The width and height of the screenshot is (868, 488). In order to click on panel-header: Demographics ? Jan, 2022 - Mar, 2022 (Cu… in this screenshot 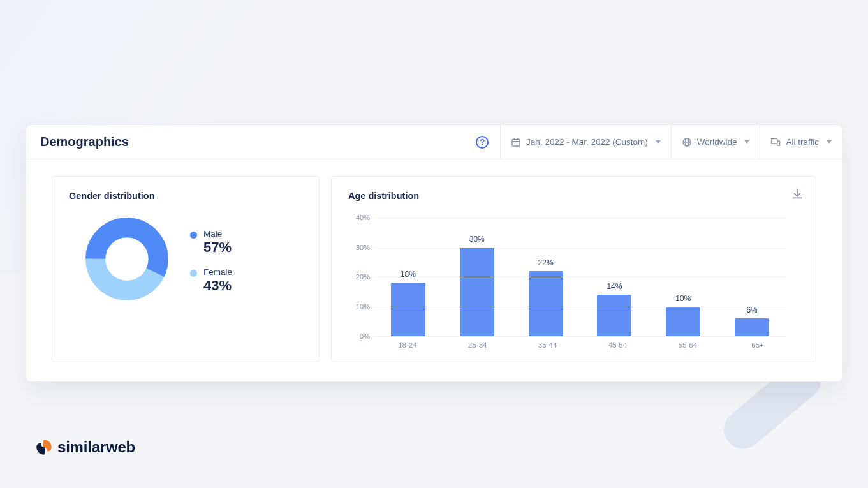, I will do `click(434, 142)`.